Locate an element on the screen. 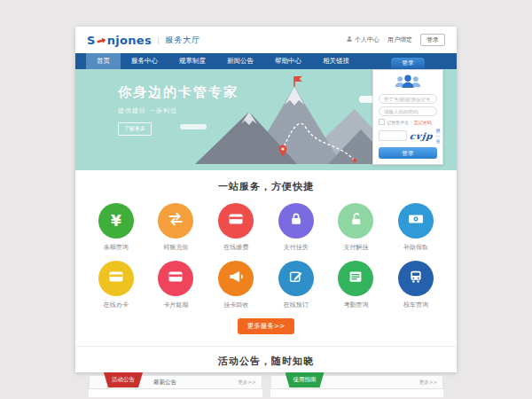 The width and height of the screenshot is (532, 399). service-online-booking: 在线预订 is located at coordinates (296, 282).